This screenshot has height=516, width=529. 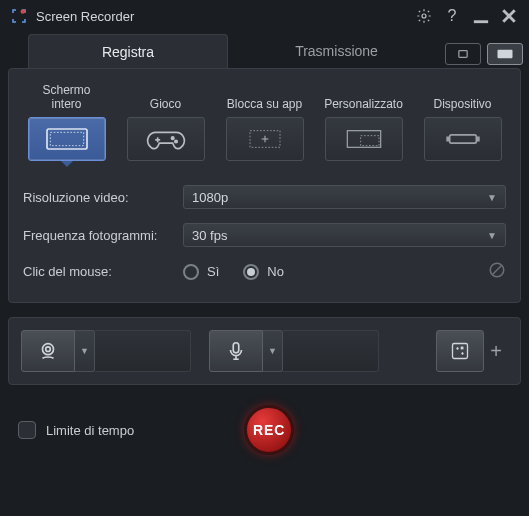 What do you see at coordinates (344, 235) in the screenshot?
I see `framerate-dropdown: 30 fps ▼` at bounding box center [344, 235].